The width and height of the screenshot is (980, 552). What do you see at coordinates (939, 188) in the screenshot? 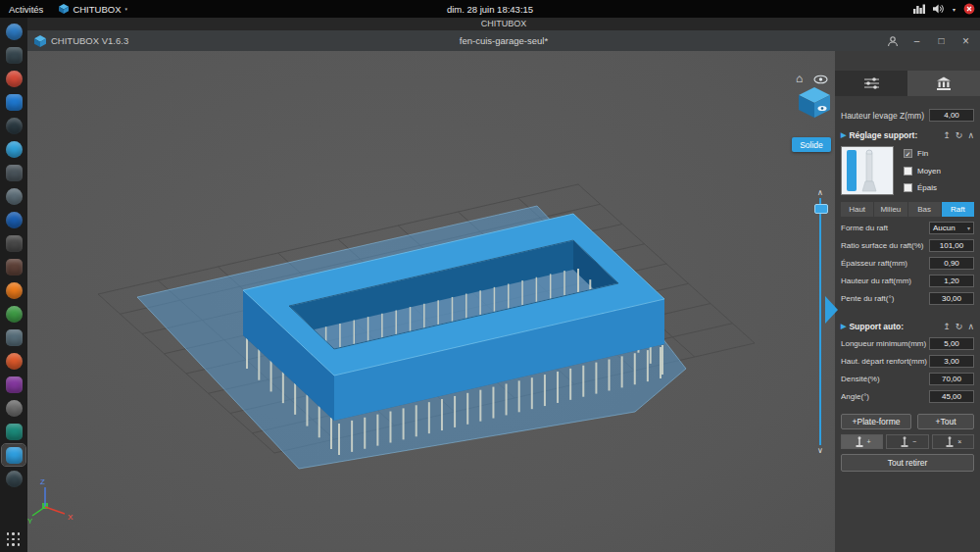
I see `thickness-epais-option: Épais` at bounding box center [939, 188].